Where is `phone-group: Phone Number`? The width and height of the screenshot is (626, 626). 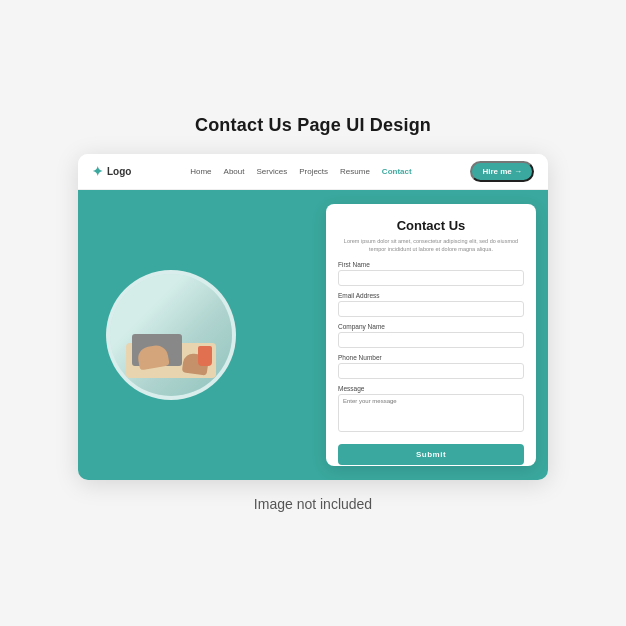
phone-group: Phone Number is located at coordinates (431, 366).